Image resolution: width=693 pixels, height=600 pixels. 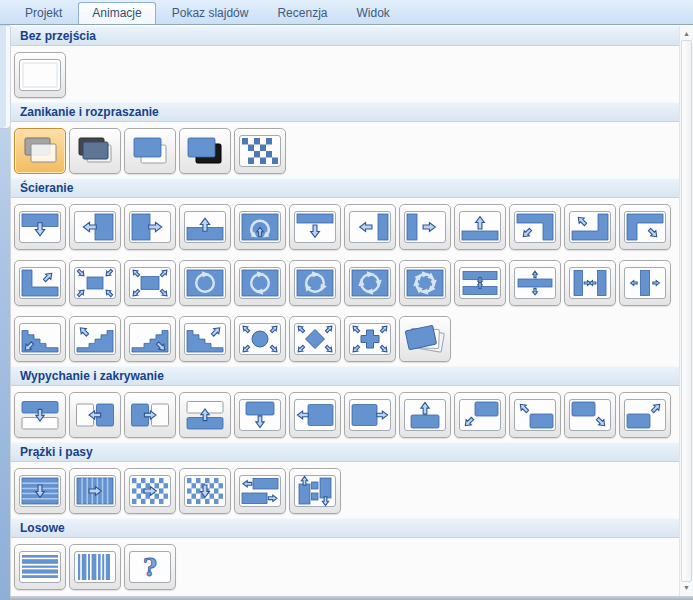 What do you see at coordinates (205, 415) in the screenshot?
I see `transition-icon-push-up` at bounding box center [205, 415].